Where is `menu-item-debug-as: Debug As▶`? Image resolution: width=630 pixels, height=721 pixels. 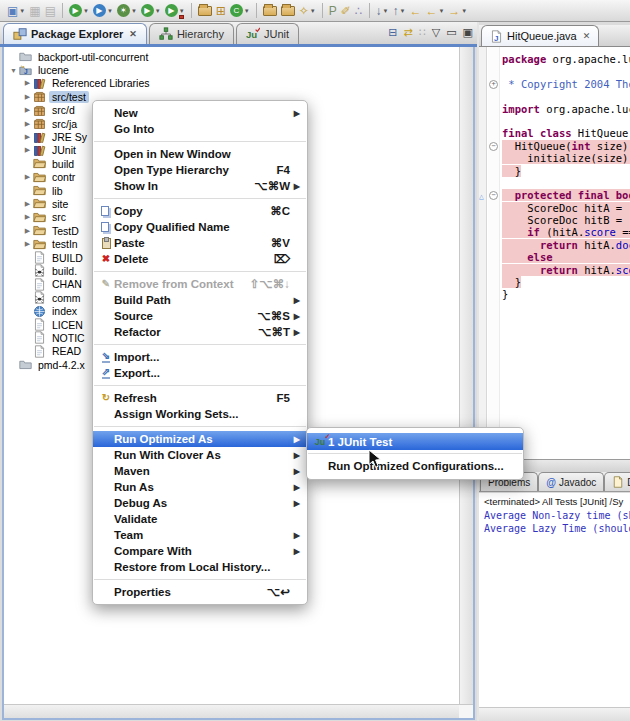 menu-item-debug-as: Debug As▶ is located at coordinates (200, 503).